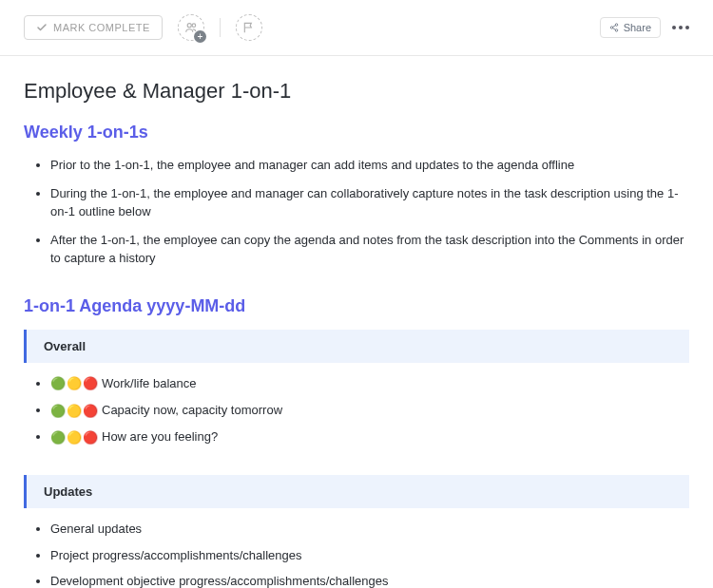 The width and height of the screenshot is (713, 588). I want to click on flag-icon, so click(249, 28).